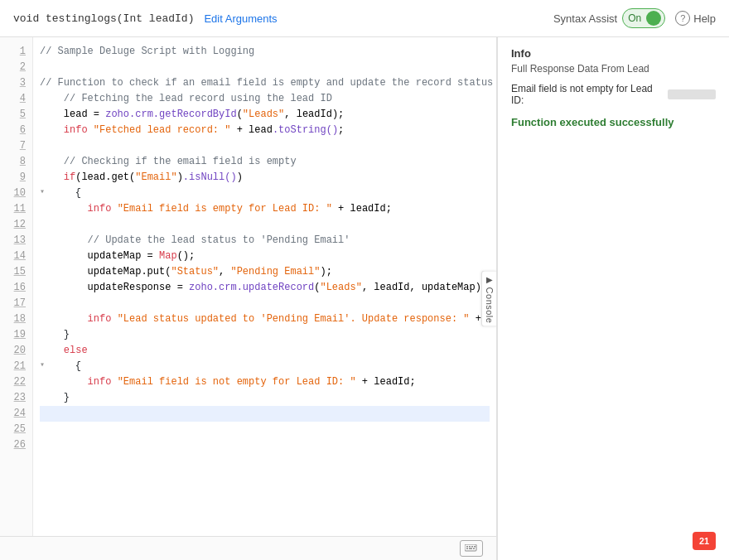 The height and width of the screenshot is (560, 729). I want to click on help-label: Help, so click(704, 18).